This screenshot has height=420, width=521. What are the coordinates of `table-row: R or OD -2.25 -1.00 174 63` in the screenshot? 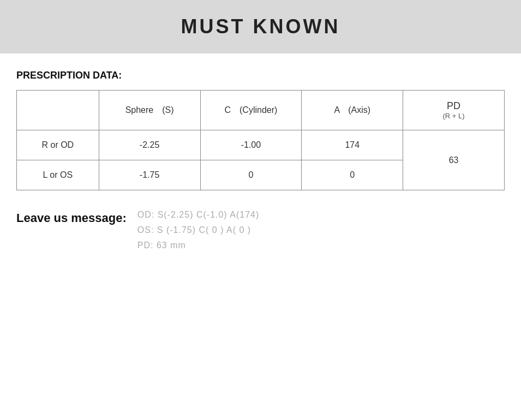 It's located at (261, 145).